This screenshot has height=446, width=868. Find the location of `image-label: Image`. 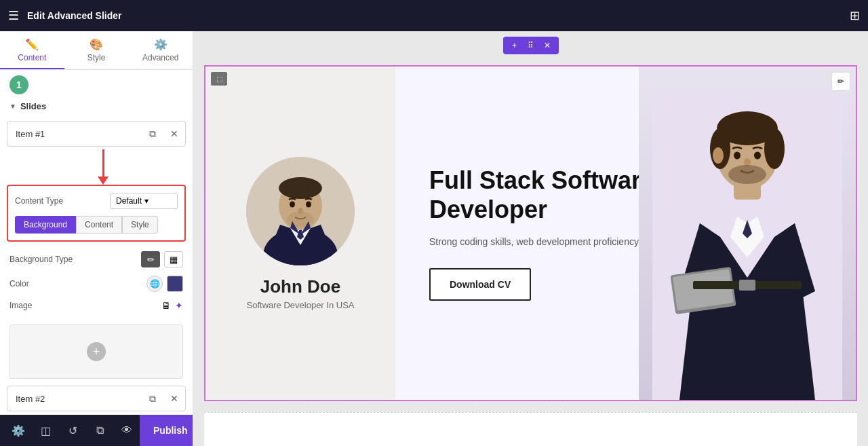

image-label: Image is located at coordinates (85, 305).